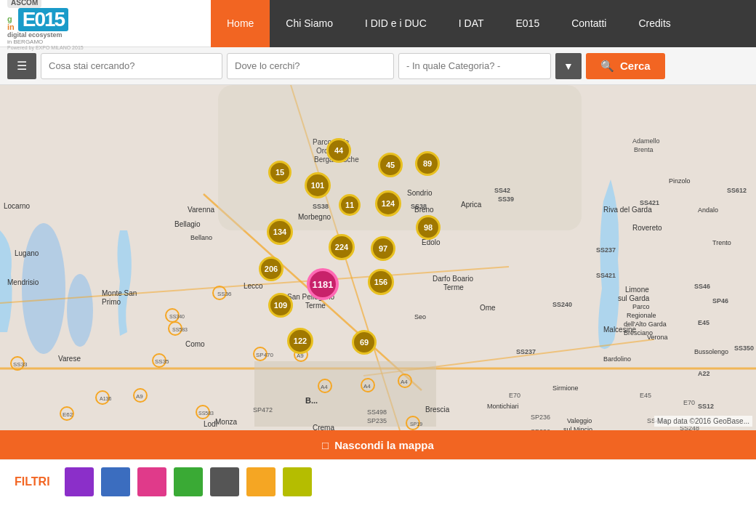 Image resolution: width=756 pixels, height=532 pixels. Describe the element at coordinates (378, 66) in the screenshot. I see `search-bar: ☰ ▼ 🔍 Cerca` at that location.